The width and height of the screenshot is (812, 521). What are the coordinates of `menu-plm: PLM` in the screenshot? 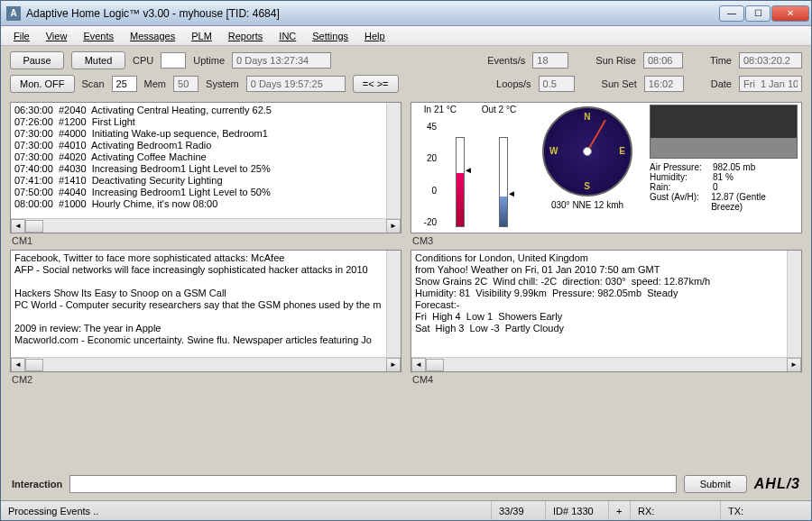 It's located at (202, 36).